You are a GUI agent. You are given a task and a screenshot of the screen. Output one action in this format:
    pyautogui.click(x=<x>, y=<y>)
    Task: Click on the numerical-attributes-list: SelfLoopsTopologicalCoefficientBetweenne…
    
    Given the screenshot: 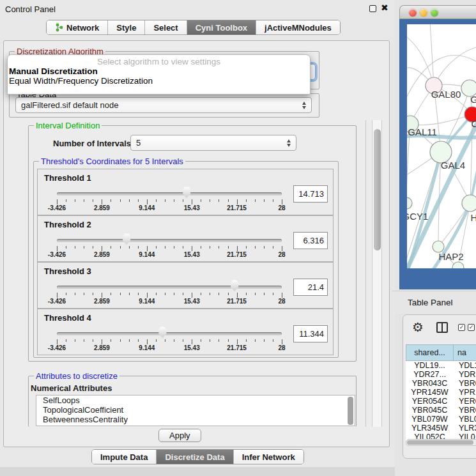 What is the action you would take?
    pyautogui.click(x=196, y=410)
    